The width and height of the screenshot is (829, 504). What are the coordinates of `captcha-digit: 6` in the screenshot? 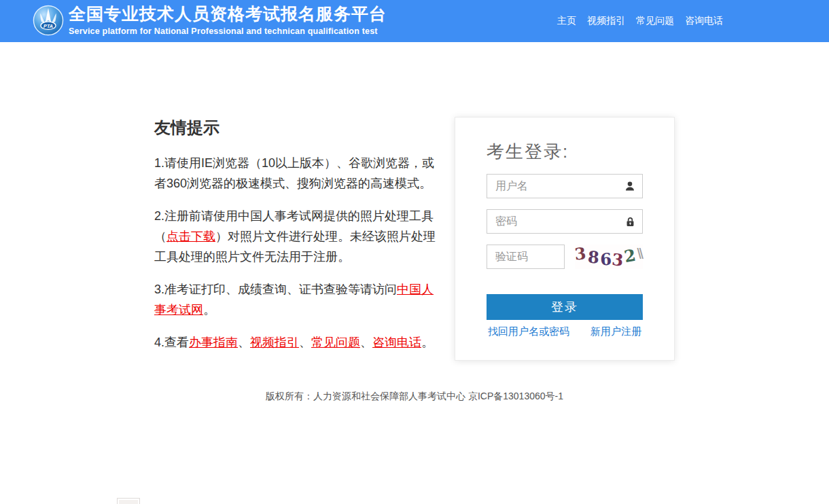 It's located at (606, 259).